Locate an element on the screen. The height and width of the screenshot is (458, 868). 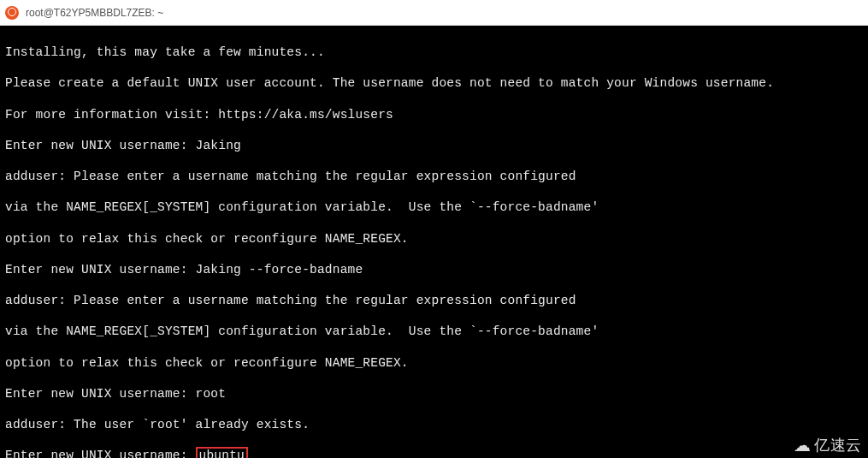
ubuntu-icon is located at coordinates (12, 13).